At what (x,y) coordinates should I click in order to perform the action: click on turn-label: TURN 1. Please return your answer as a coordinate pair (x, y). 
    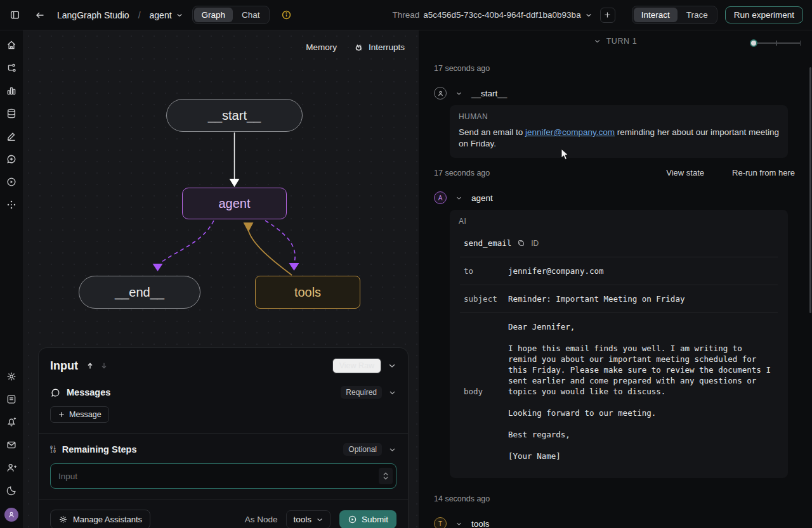
    Looking at the image, I should click on (622, 41).